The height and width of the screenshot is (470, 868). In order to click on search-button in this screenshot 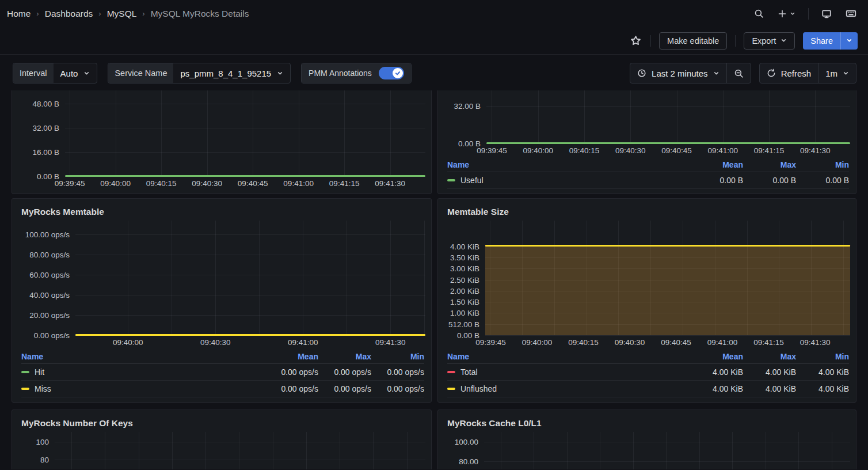, I will do `click(759, 14)`.